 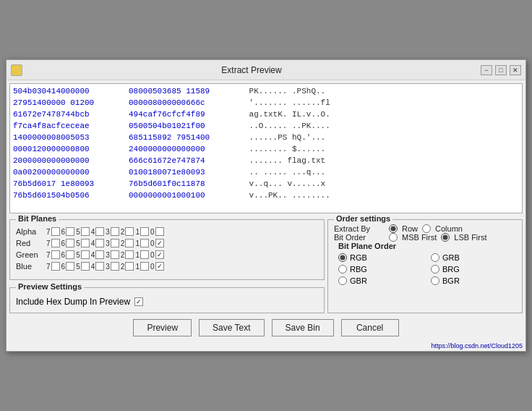 What do you see at coordinates (445, 237) in the screenshot?
I see `lsb-first-radio` at bounding box center [445, 237].